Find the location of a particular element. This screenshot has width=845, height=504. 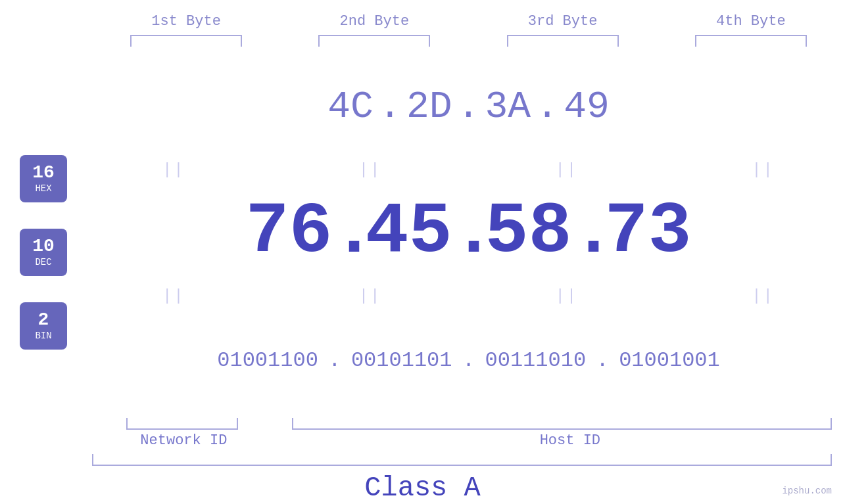

dec-val-3: 58 is located at coordinates (529, 232).